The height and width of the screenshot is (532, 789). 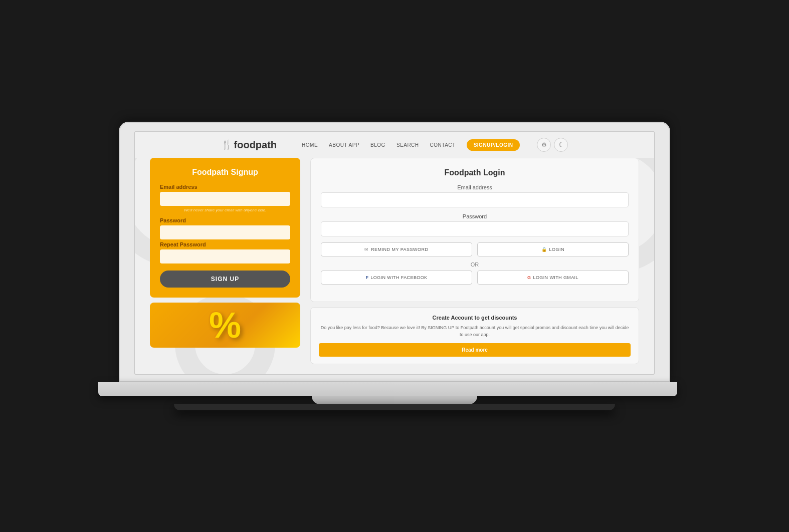 What do you see at coordinates (400, 249) in the screenshot?
I see `remind-button-label: REMIND MY PASSWORD` at bounding box center [400, 249].